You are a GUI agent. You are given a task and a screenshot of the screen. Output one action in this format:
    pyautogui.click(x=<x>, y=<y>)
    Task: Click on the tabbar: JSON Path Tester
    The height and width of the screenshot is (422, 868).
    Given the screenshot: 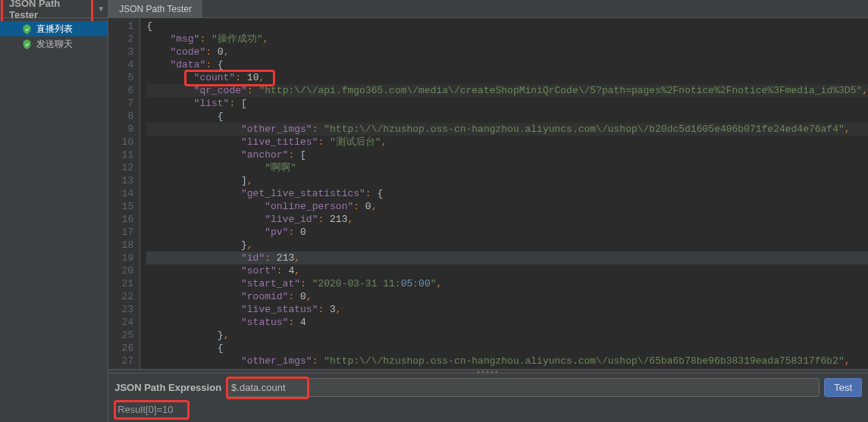 What is the action you would take?
    pyautogui.click(x=488, y=9)
    